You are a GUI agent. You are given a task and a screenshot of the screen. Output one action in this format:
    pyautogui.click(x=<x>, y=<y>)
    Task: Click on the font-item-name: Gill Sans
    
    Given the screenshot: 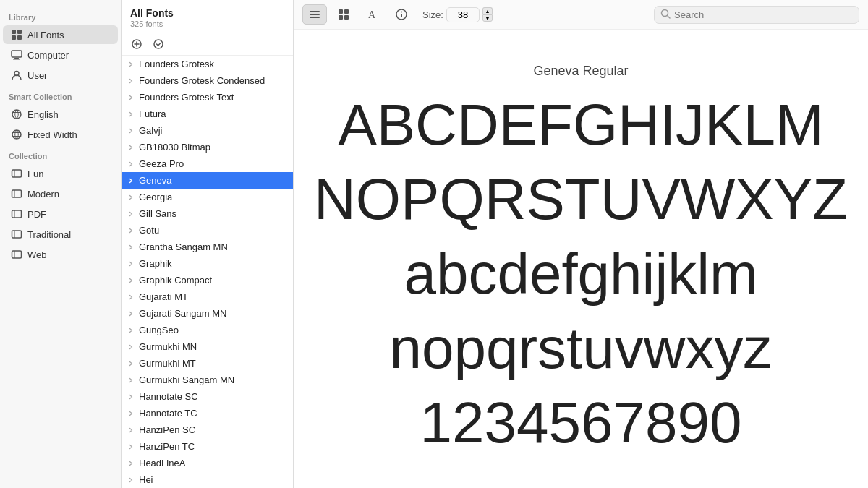 What is the action you would take?
    pyautogui.click(x=213, y=214)
    